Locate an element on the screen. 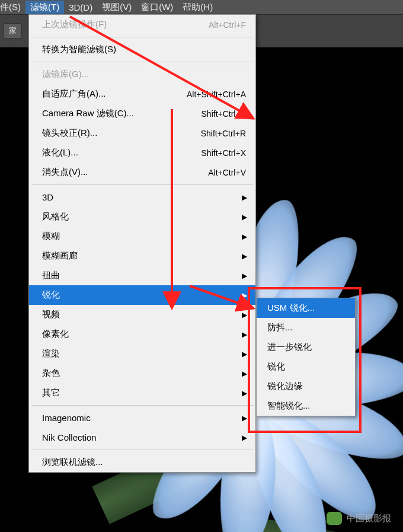  menu-smart-sharpen: 智能锐化... is located at coordinates (306, 406).